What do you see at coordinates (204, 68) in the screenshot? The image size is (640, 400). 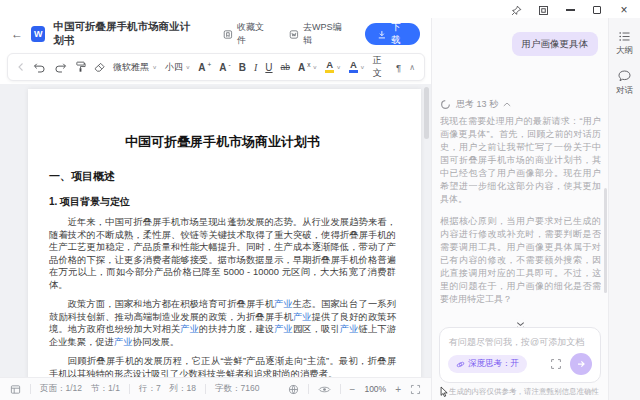 I see `increase-font-button: A+` at bounding box center [204, 68].